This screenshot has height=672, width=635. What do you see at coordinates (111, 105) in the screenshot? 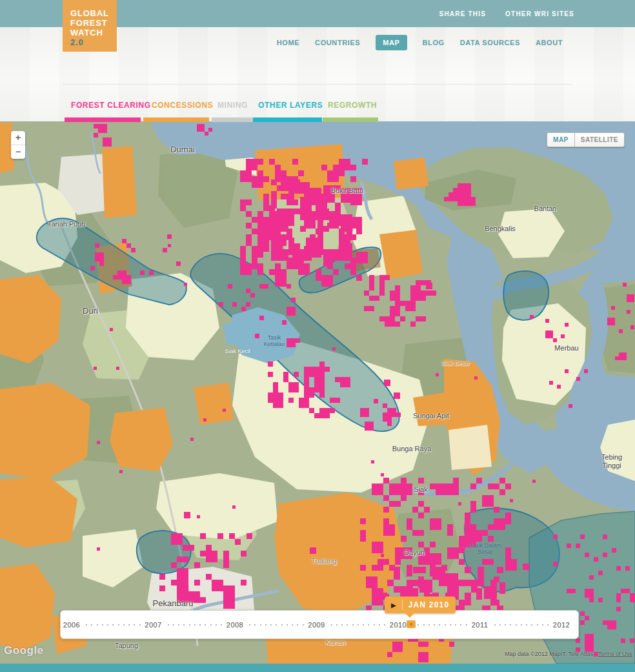
I see `layer-tab-forest-clearing: FOREST CLEARING` at bounding box center [111, 105].